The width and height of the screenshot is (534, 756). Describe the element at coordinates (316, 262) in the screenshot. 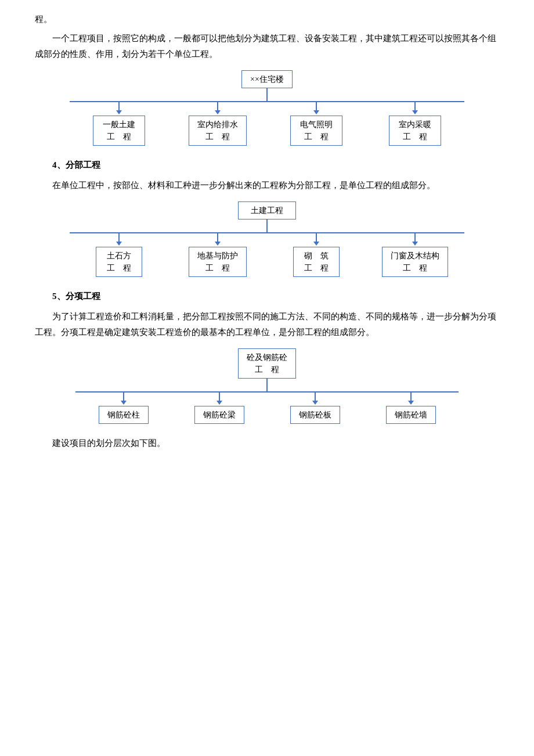

I see `chart2-child-node-3: 砌 筑 工 程` at that location.